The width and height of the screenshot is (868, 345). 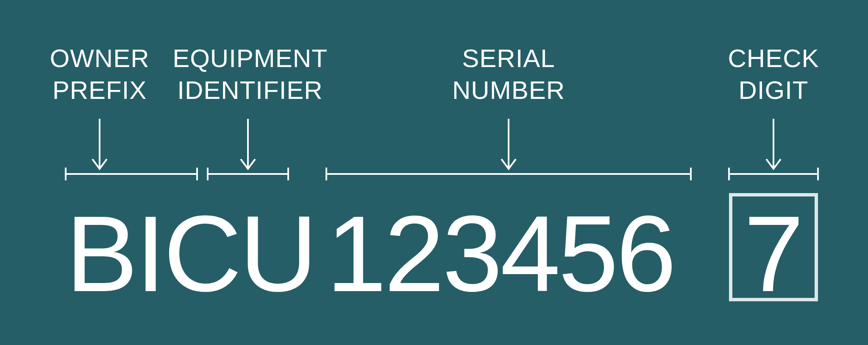 What do you see at coordinates (100, 59) in the screenshot?
I see `label-text: OWNER` at bounding box center [100, 59].